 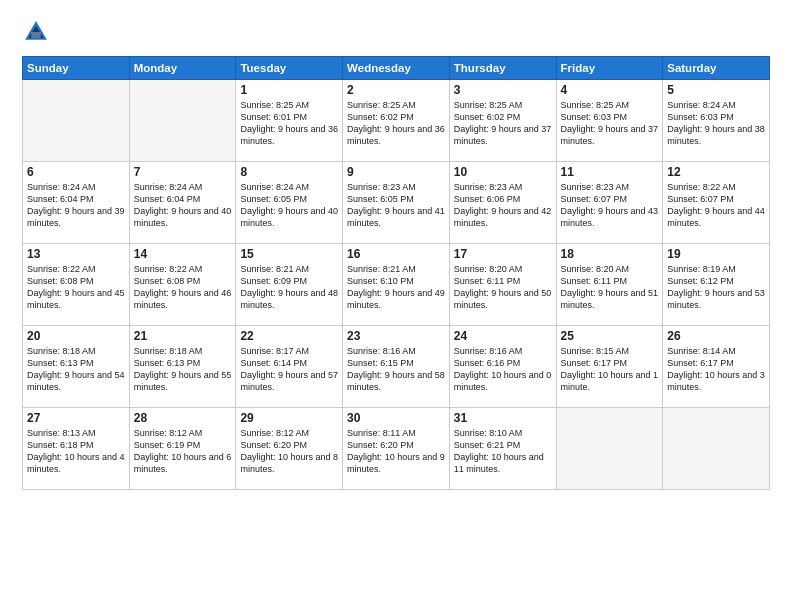 I want to click on calendar-cell: 8Sunrise: 8:24 AM Sunset: 6:05 PM Daylig…, so click(x=290, y=203).